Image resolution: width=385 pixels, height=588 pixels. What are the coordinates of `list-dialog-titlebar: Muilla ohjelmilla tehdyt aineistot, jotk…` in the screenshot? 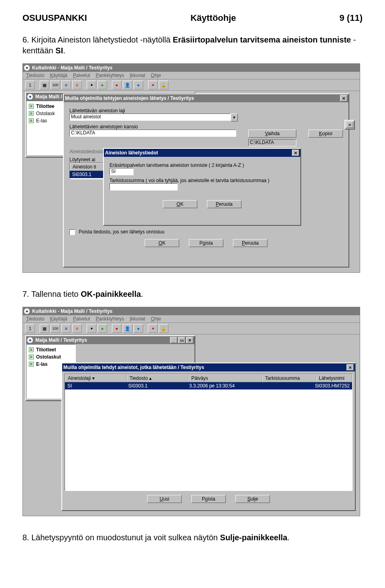 It's located at (209, 367).